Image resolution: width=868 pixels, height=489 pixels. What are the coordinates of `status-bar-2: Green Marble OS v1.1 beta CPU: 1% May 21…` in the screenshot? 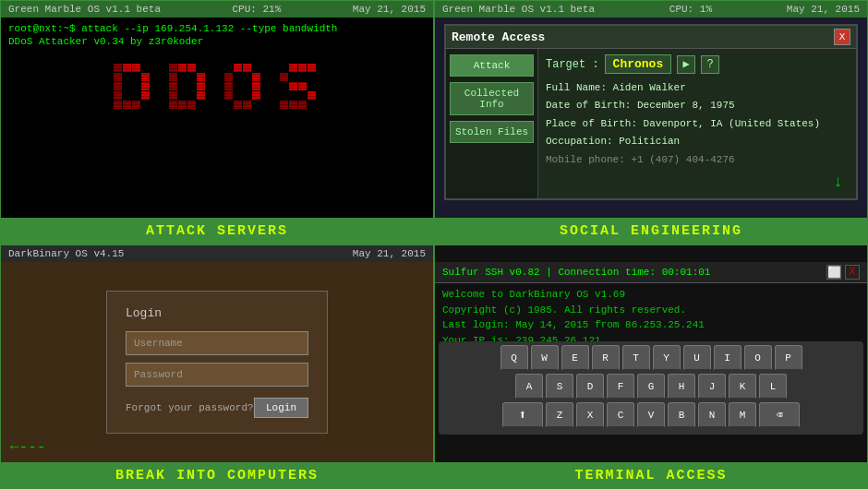 It's located at (651, 9).